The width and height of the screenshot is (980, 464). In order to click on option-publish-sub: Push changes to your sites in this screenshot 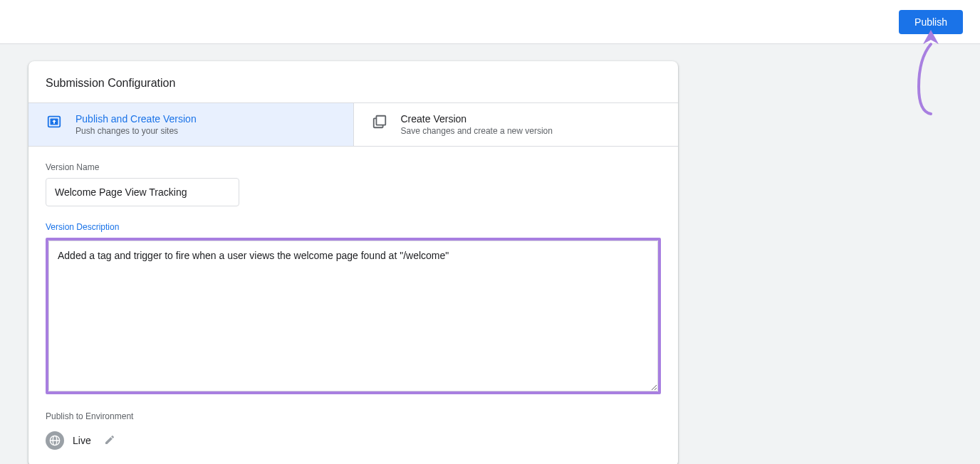, I will do `click(136, 131)`.